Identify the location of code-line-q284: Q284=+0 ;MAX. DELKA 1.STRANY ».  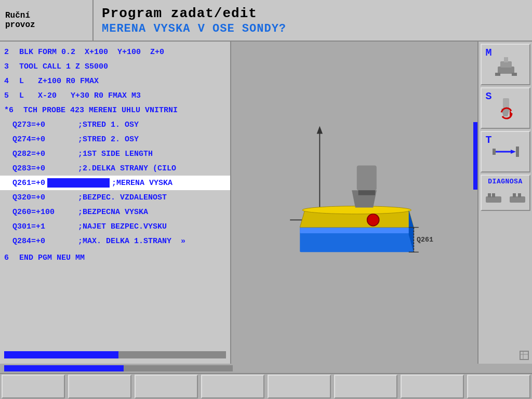
(115, 241).